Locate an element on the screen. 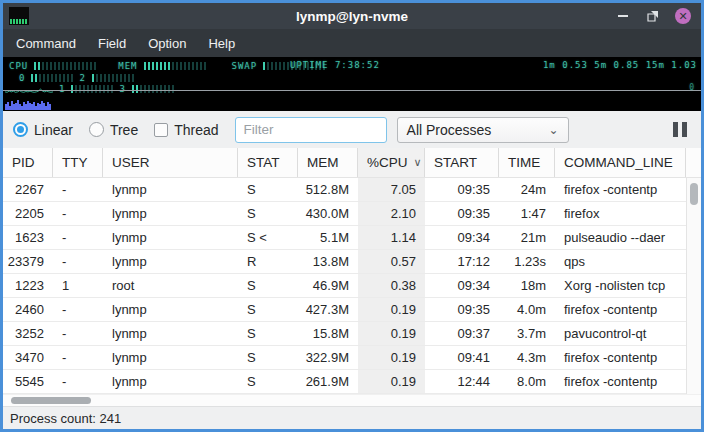 This screenshot has height=432, width=704. cell-commandline: firefox is located at coordinates (620, 214).